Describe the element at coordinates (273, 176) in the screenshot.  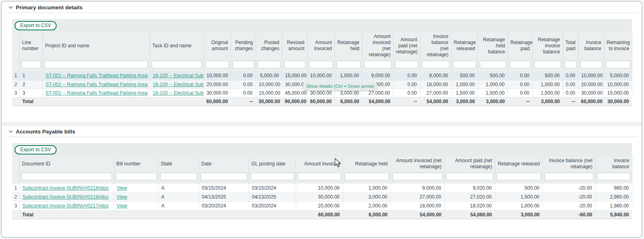
I see `filter-input-gl-posting-date` at that location.